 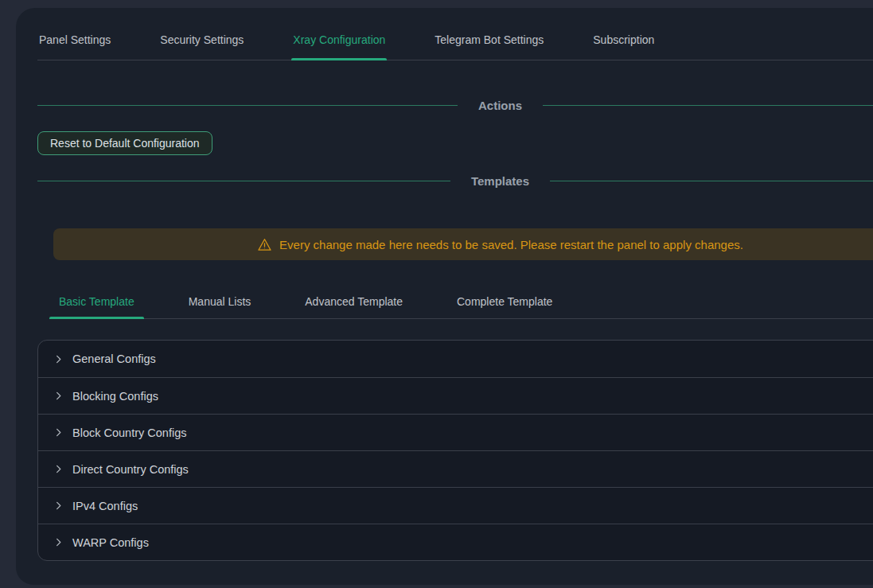 I want to click on tab-security-settings: Security Settings, so click(x=202, y=45).